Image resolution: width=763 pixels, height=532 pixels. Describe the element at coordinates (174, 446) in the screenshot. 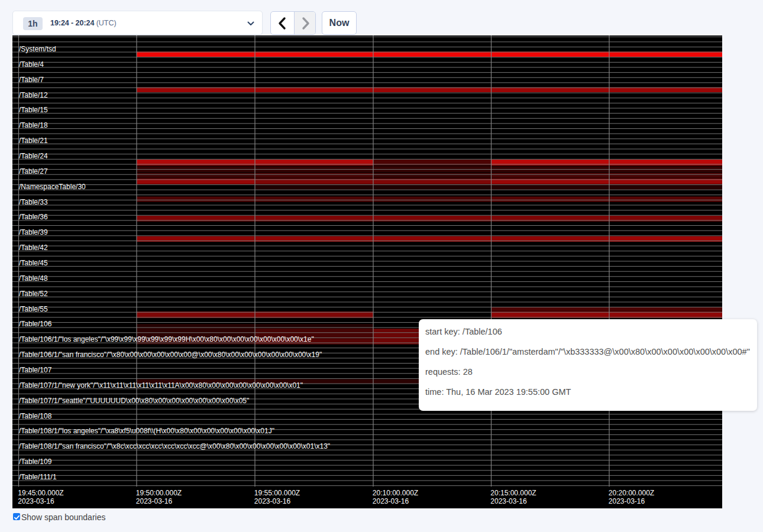

I see `svg-text:/Table/108/1/"san francisco"/": /Table/108/1/"san francisco"/"\x8c\xcc\x…` at that location.